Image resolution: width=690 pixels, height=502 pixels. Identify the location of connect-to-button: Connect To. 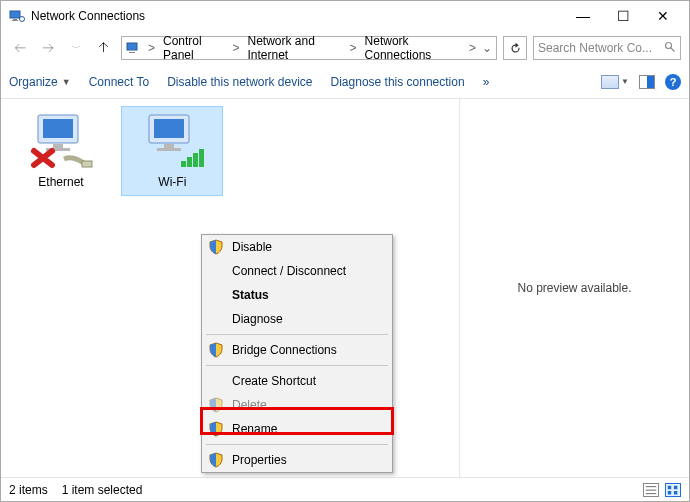
(120, 82).